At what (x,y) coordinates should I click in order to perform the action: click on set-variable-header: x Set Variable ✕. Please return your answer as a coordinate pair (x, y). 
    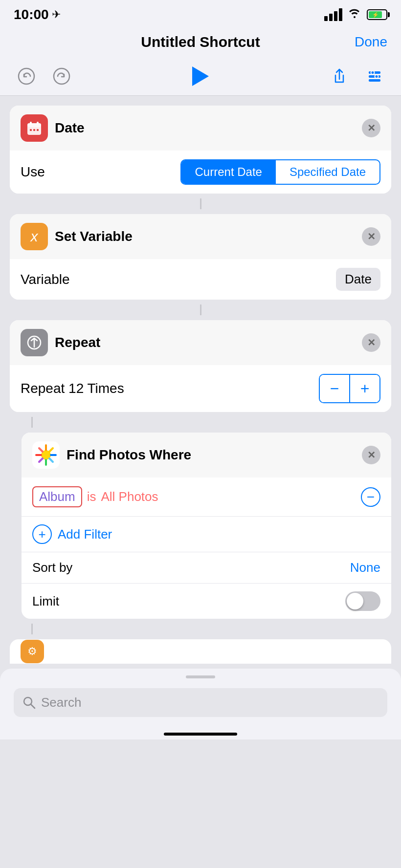
    Looking at the image, I should click on (200, 237).